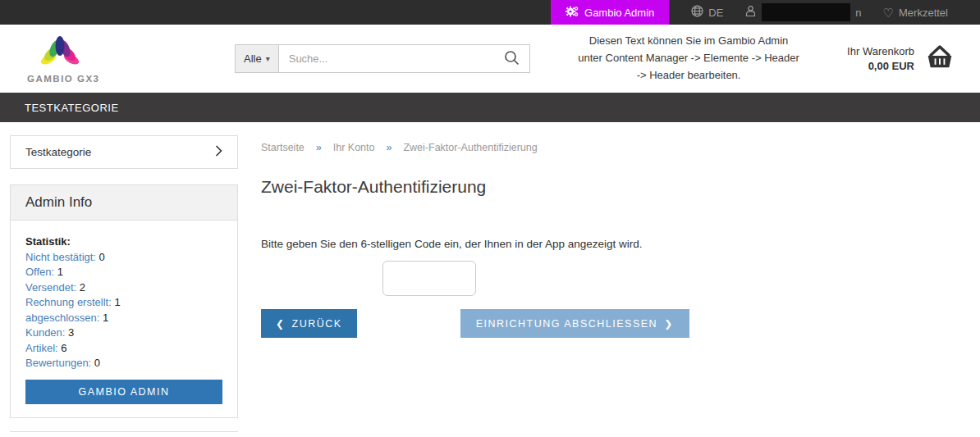 This screenshot has width=980, height=437. I want to click on finish-setup-label: EINRICHTUNG ABSCHLIESSEN, so click(566, 324).